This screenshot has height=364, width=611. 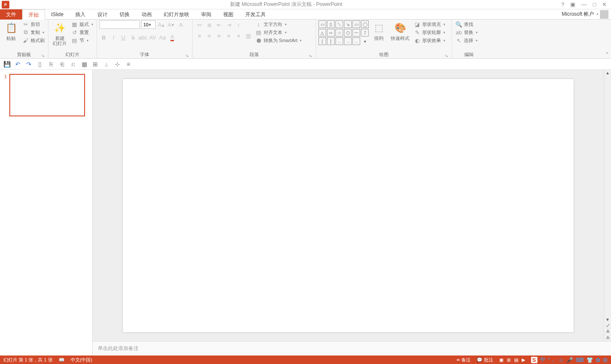 I want to click on tab-view: 视图, so click(x=228, y=14).